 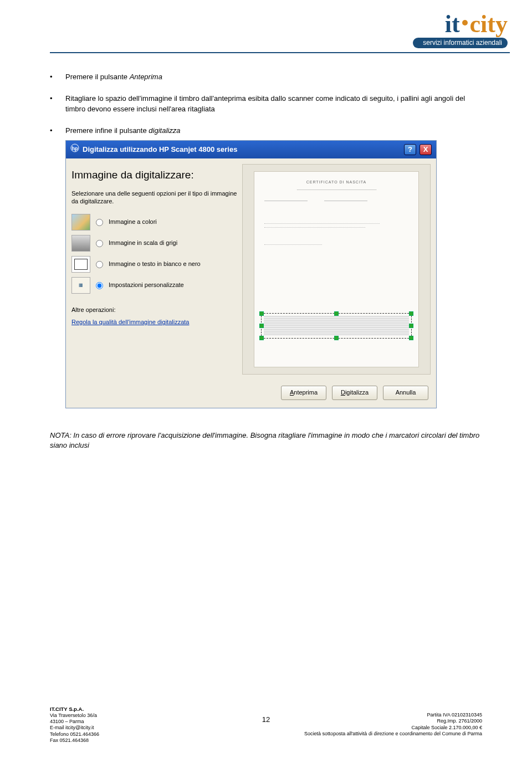 I want to click on dialog-button-bar: Anteprima Digitalizza Annulla, so click(x=251, y=394).